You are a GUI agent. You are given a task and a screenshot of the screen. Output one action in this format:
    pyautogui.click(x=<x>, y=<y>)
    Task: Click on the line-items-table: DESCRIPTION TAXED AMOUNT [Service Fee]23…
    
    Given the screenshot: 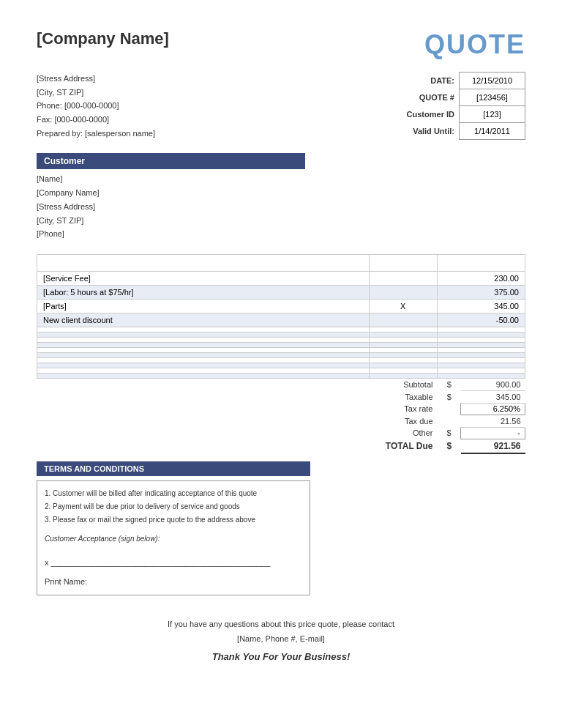 What is the action you would take?
    pyautogui.click(x=281, y=316)
    